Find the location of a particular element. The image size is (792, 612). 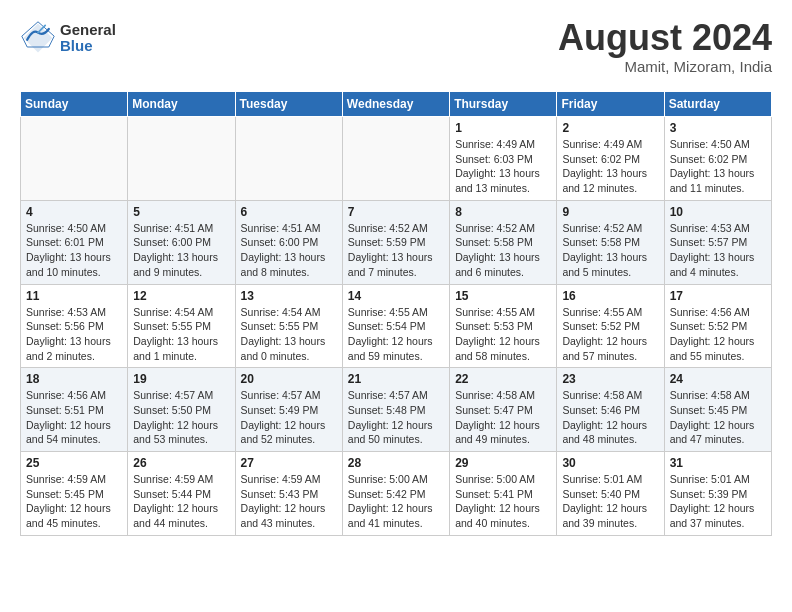

day-info: Sunrise: 4:58 AM Sunset: 5:46 PM Dayligh… is located at coordinates (610, 418).